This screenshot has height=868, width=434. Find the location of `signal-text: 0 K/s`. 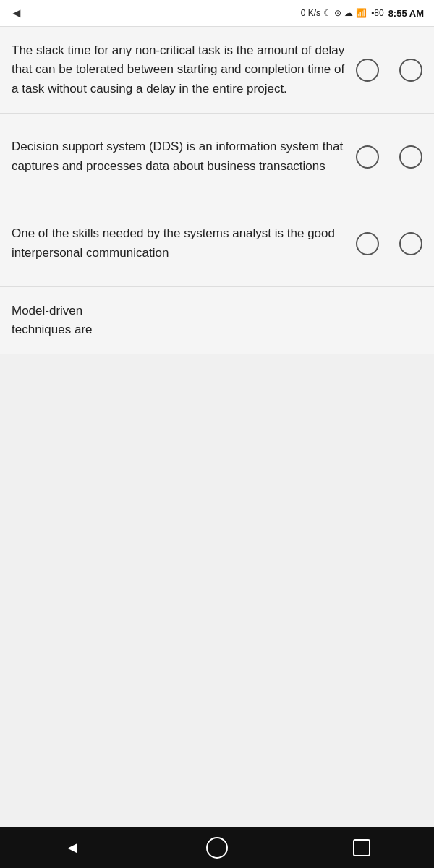

signal-text: 0 K/s is located at coordinates (311, 13).